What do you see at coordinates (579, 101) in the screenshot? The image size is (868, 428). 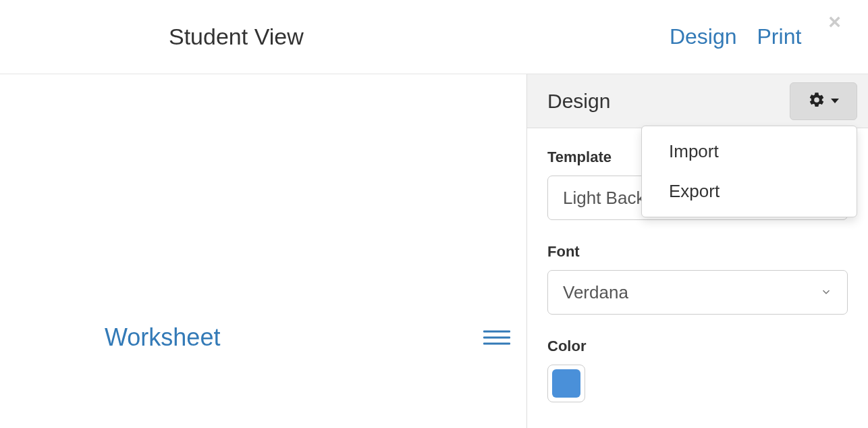 I see `design-panel-title: Design` at bounding box center [579, 101].